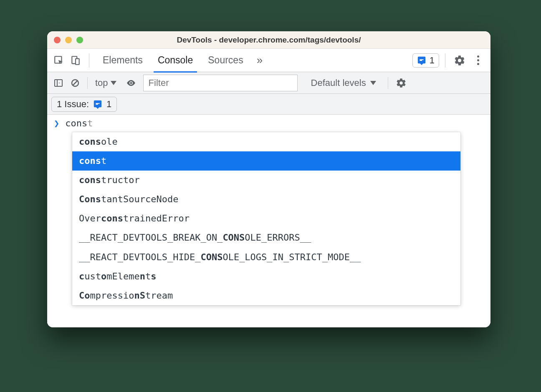 The width and height of the screenshot is (541, 392). What do you see at coordinates (260, 60) in the screenshot?
I see `more-tabs-icon: »` at bounding box center [260, 60].